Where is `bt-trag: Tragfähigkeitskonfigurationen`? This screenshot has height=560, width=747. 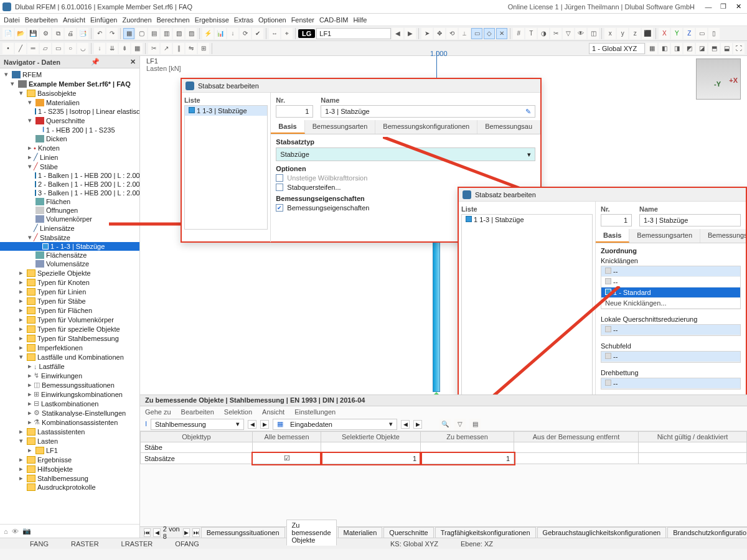
bt-trag: Tragfähigkeitskonfigurationen is located at coordinates (486, 533).